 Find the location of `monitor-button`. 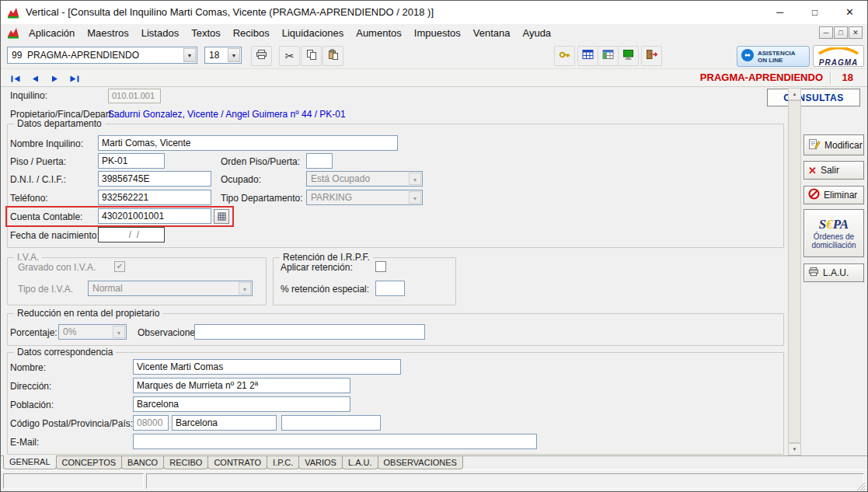

monitor-button is located at coordinates (628, 56).